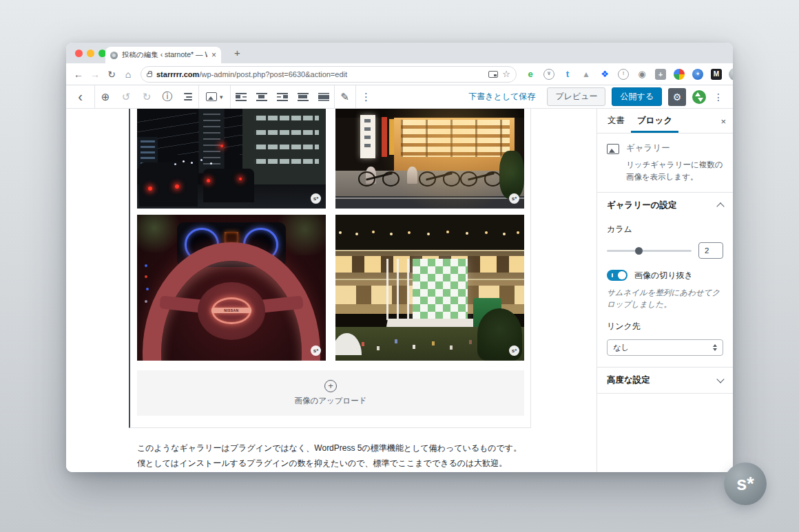 The image size is (799, 532). I want to click on content-structure-icon: ⓘ, so click(167, 96).